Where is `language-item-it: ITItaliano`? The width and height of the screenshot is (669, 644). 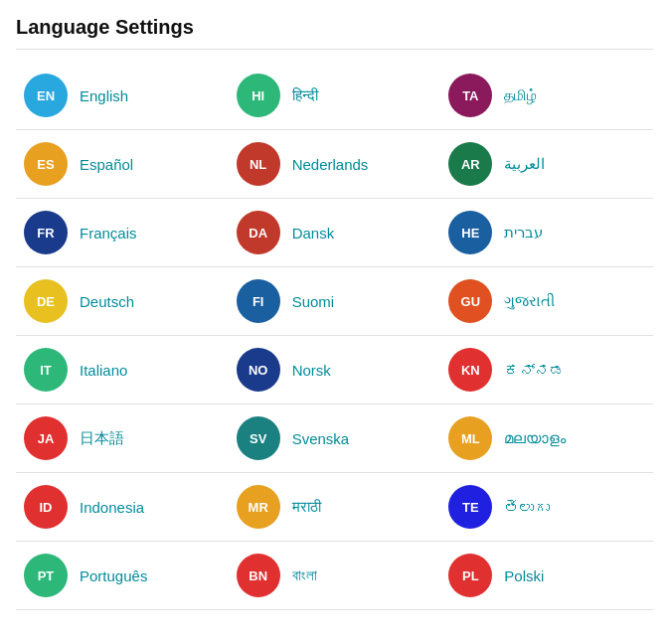 language-item-it: ITItaliano is located at coordinates (122, 370).